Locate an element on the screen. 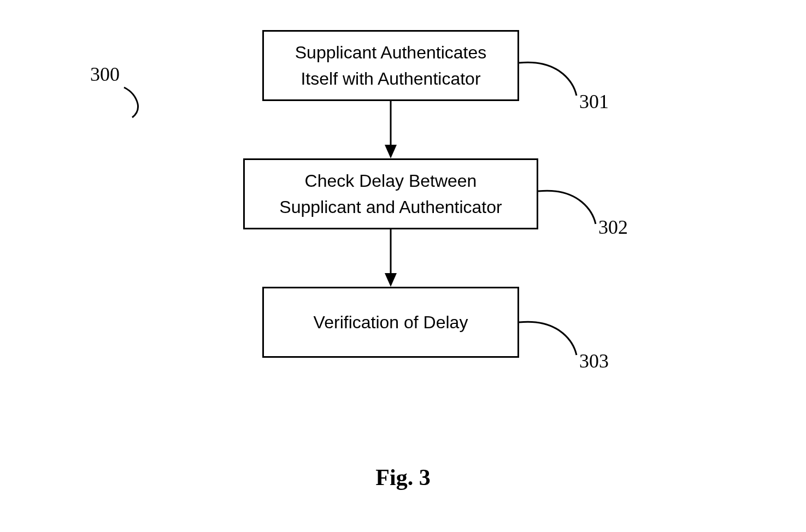 The height and width of the screenshot is (532, 806). flowchart-step-1: Supplicant Authenticates Itself with Aut… is located at coordinates (391, 66).